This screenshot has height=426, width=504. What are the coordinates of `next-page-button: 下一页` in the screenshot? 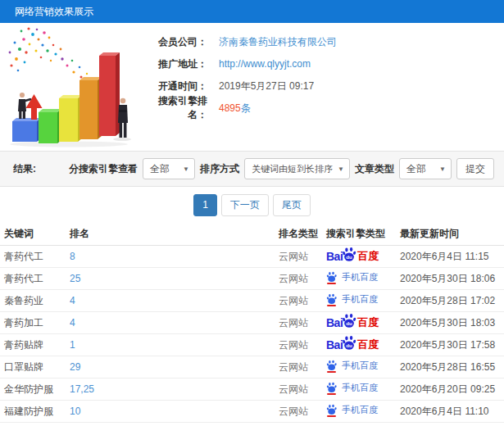 It's located at (245, 205).